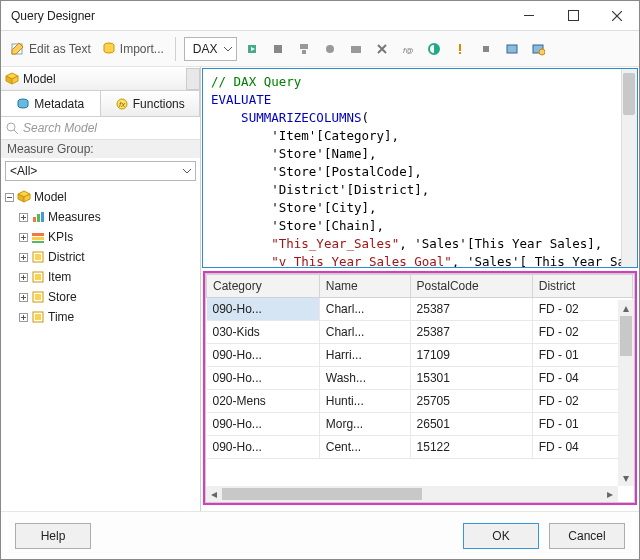 The image size is (640, 560). I want to click on panel-collapse-button, so click(193, 79).